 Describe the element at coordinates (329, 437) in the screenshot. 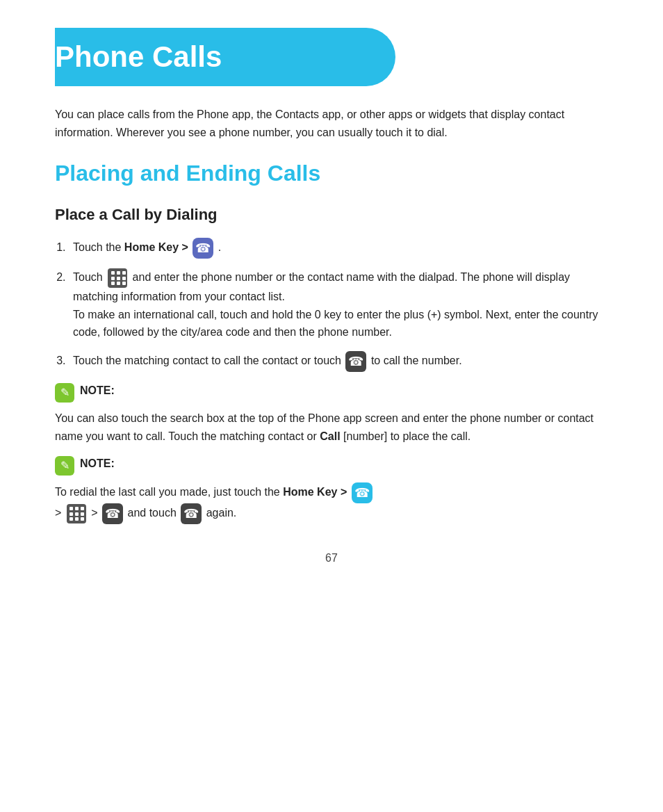

I see `note-1-bold: Call` at that location.